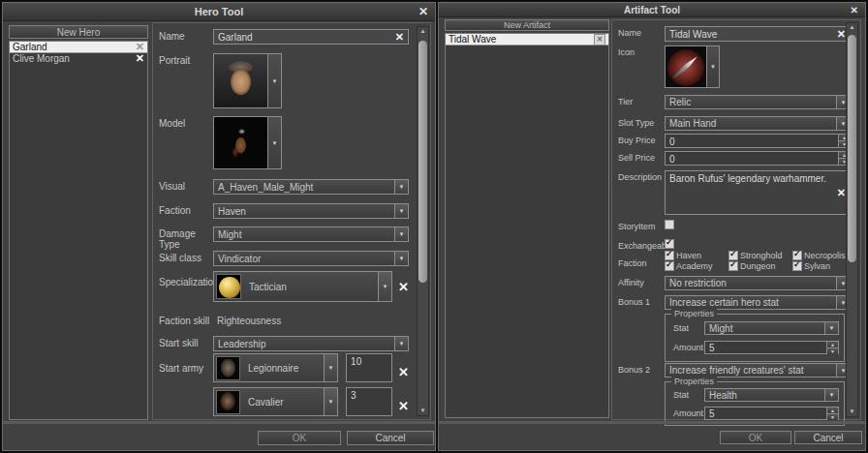 Image resolution: width=868 pixels, height=453 pixels. What do you see at coordinates (422, 221) in the screenshot?
I see `hero-form-scrollbar: ▲ ▼` at bounding box center [422, 221].